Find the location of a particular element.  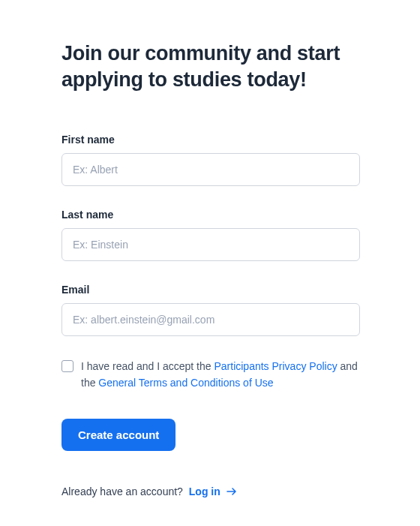

email-label: Email is located at coordinates (211, 290).